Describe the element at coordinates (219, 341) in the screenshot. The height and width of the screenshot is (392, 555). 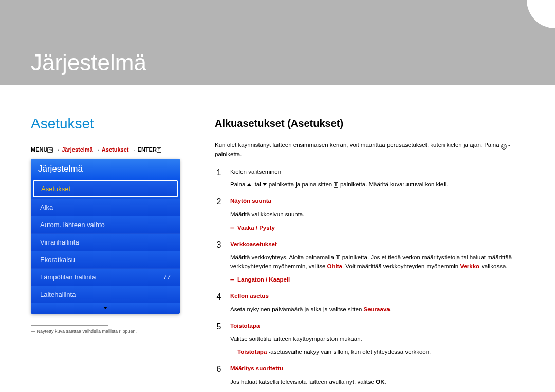
I see `step-number: 5` at that location.